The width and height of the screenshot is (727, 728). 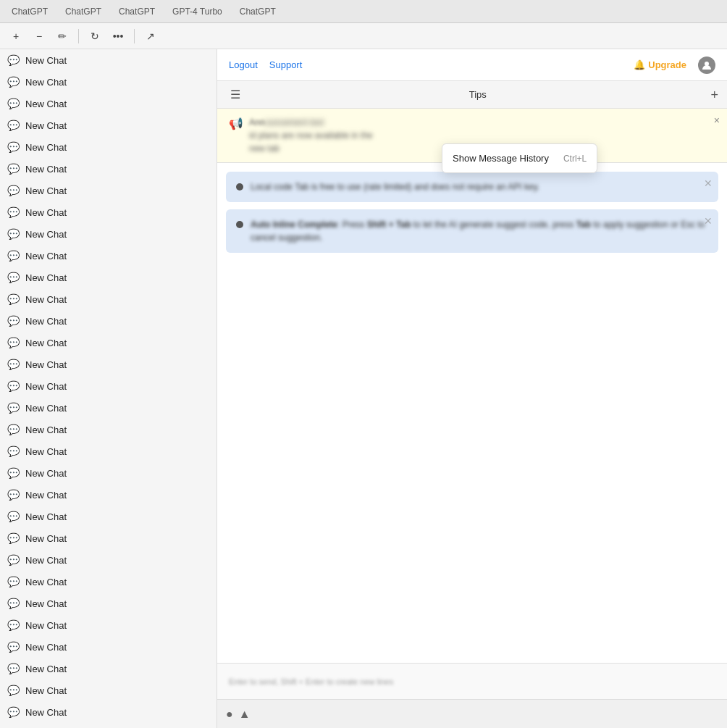 What do you see at coordinates (118, 36) in the screenshot?
I see `more-button: •••` at bounding box center [118, 36].